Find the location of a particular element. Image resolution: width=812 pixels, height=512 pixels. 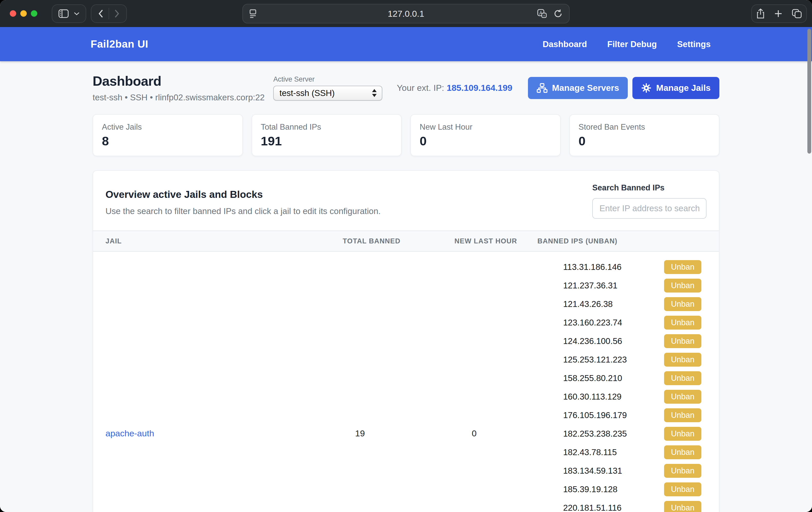

new-last-hour-value: 0 is located at coordinates (486, 382).